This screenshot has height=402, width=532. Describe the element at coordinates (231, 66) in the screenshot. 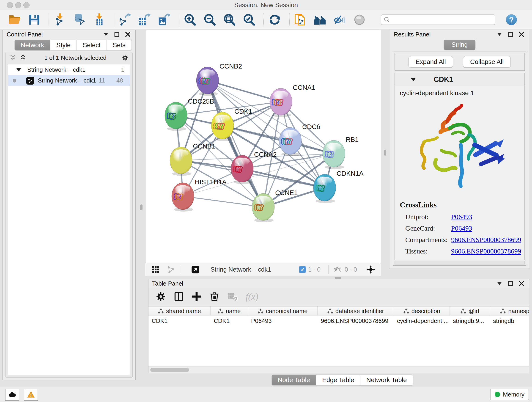

I see `node-label-CCNB2: CCNB2` at that location.